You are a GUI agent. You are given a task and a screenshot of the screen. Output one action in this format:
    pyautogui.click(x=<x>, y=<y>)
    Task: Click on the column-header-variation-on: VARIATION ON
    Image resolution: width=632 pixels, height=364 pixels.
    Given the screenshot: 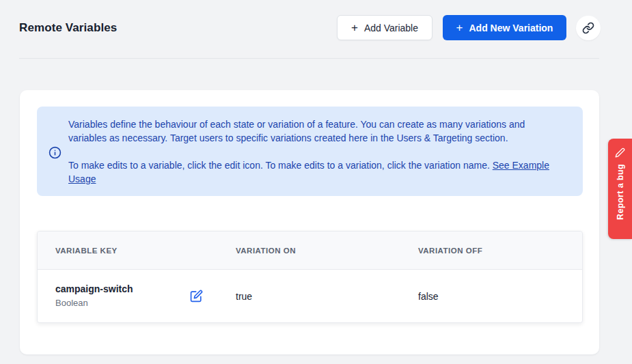 What is the action you would take?
    pyautogui.click(x=327, y=251)
    